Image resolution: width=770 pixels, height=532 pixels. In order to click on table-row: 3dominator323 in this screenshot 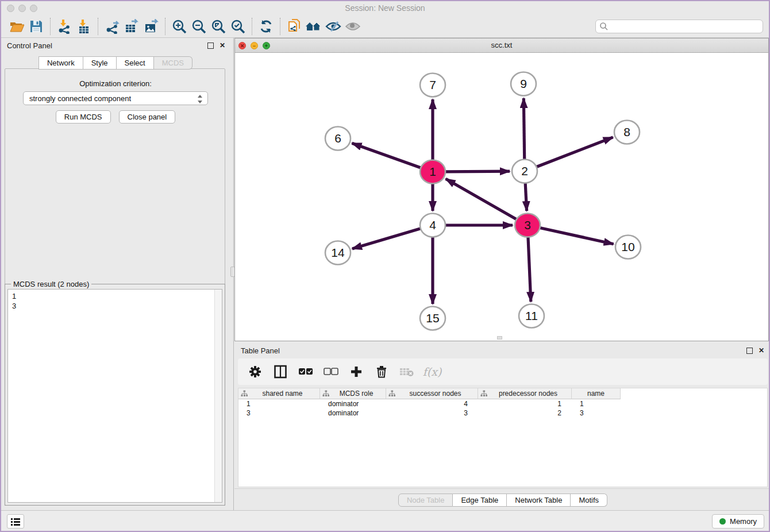, I will do `click(503, 413)`.